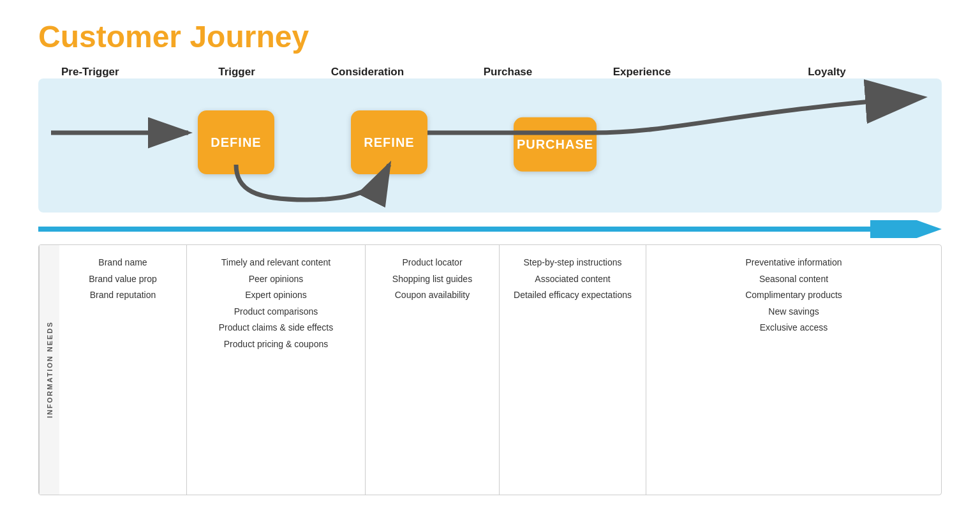  What do you see at coordinates (236, 142) in the screenshot?
I see `stage-box-define: DEFINE` at bounding box center [236, 142].